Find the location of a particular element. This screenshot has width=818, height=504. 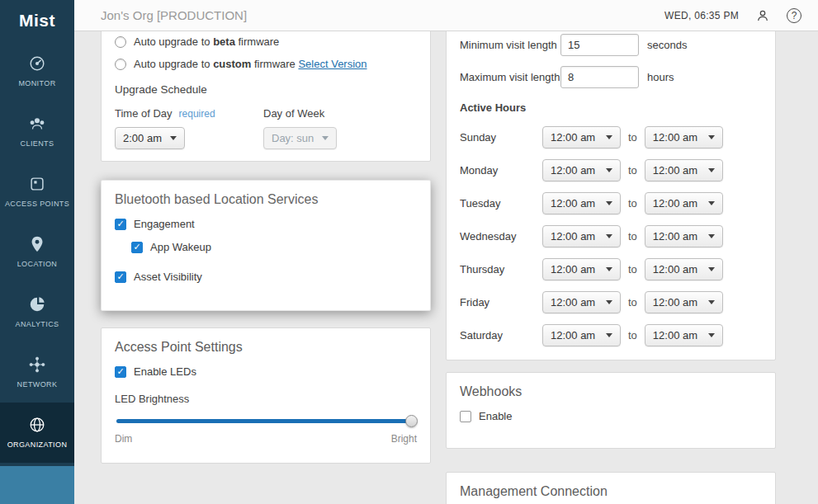

gauge-icon is located at coordinates (37, 64).